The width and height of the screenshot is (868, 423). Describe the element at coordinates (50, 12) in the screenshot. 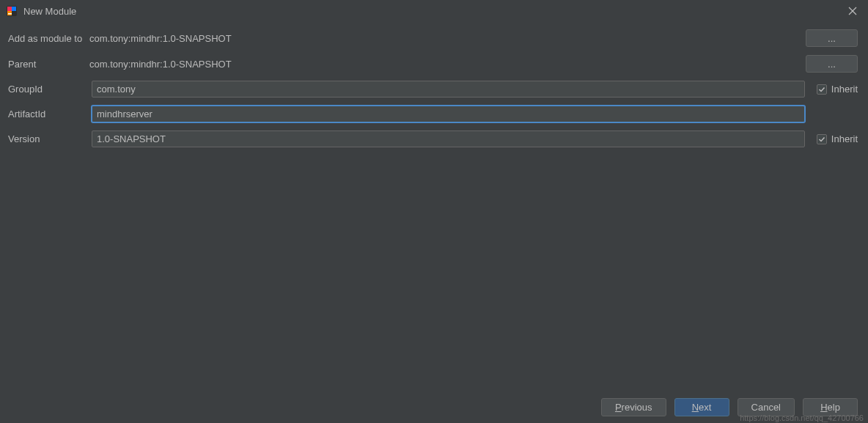

I see `window-title: New Module` at that location.